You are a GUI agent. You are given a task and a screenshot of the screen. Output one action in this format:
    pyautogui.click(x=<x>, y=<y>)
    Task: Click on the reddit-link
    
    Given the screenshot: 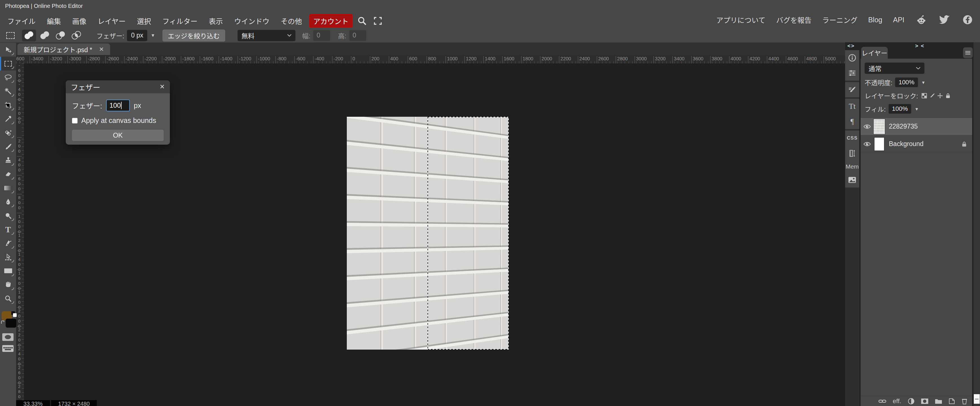 What is the action you would take?
    pyautogui.click(x=921, y=20)
    